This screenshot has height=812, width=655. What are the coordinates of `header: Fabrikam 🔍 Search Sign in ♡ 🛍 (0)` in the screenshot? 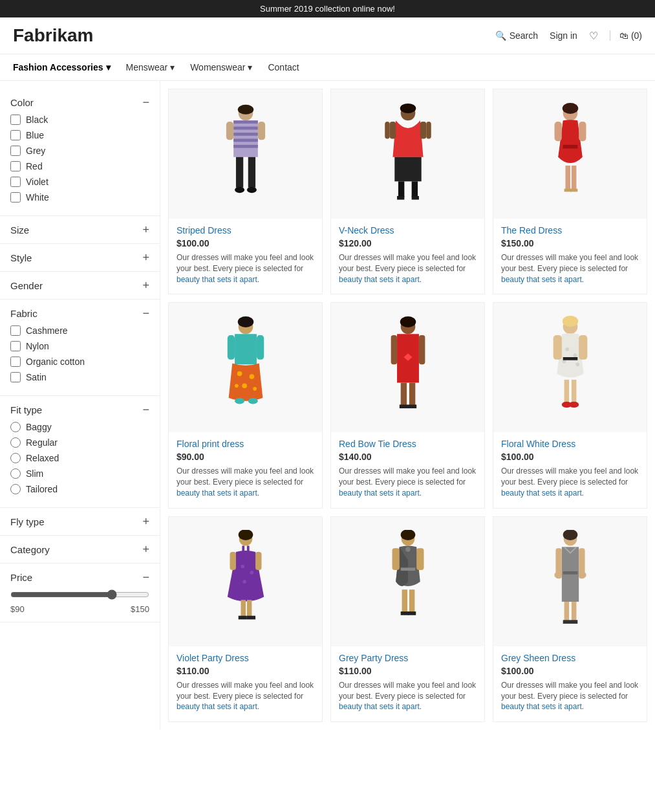 It's located at (327, 36).